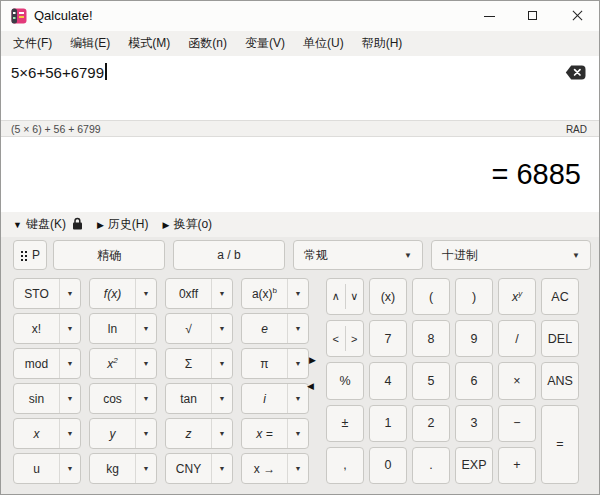 The width and height of the screenshot is (600, 495). I want to click on key-mod-dropdown: ▼, so click(70, 364).